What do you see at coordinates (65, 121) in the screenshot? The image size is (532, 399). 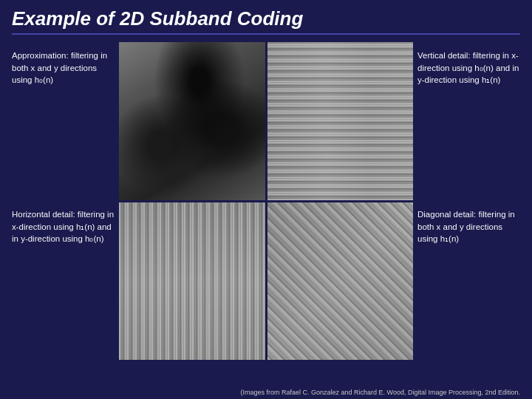 I see `label-top-left: Approximation: filtering in both x and y…` at bounding box center [65, 121].